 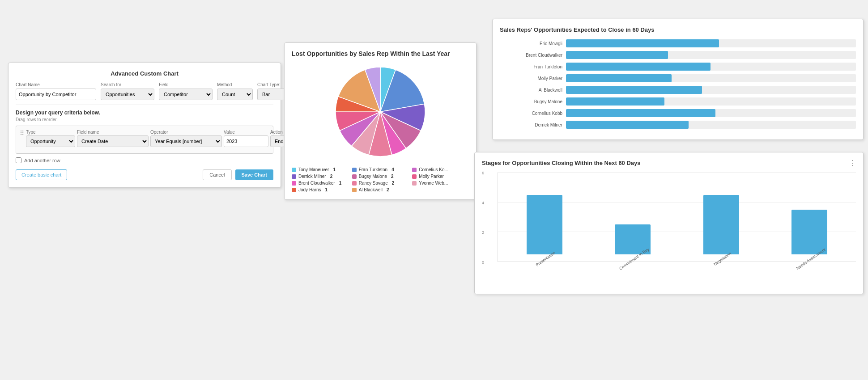 I want to click on legend-label: Brent Cloudwalker, so click(x=317, y=183).